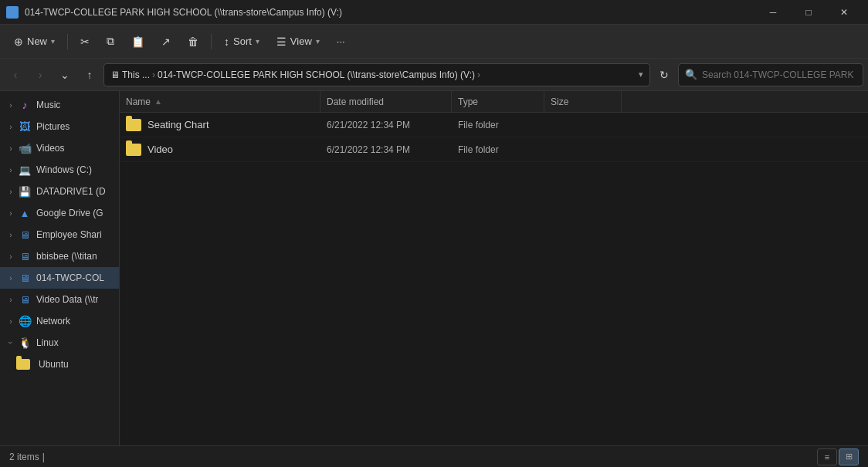  Describe the element at coordinates (59, 364) in the screenshot. I see `sidebar-item-ubuntu: Ubuntu` at that location.